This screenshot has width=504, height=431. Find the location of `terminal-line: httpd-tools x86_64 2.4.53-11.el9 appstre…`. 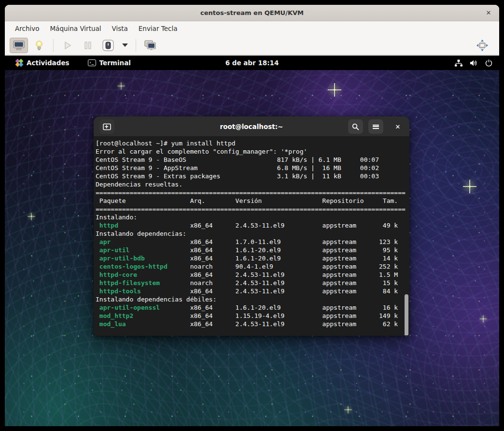

terminal-line: httpd-tools x86_64 2.4.53-11.el9 appstre… is located at coordinates (252, 291).